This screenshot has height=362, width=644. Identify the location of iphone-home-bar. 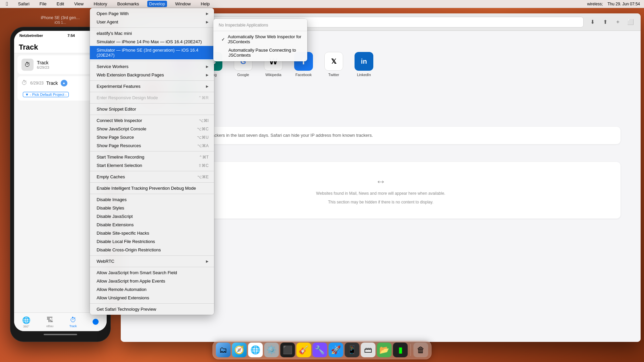
(60, 335).